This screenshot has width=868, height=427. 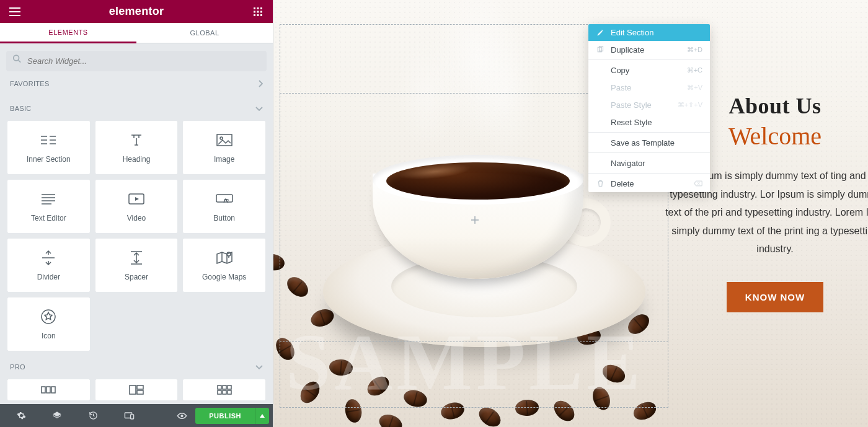 I want to click on preview-button, so click(x=182, y=415).